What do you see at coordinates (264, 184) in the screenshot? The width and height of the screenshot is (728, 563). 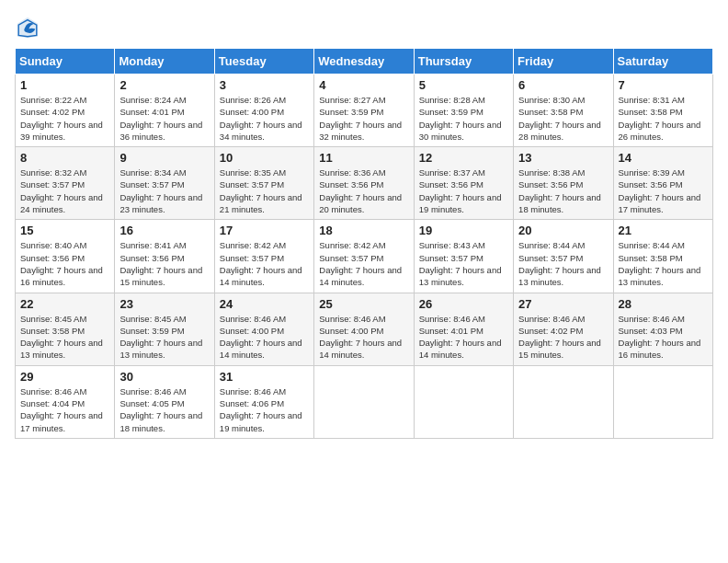 I see `calendar-cell: 10 Sunrise: 8:35 AMSunset: 3:57 PMDaylig…` at bounding box center [264, 184].